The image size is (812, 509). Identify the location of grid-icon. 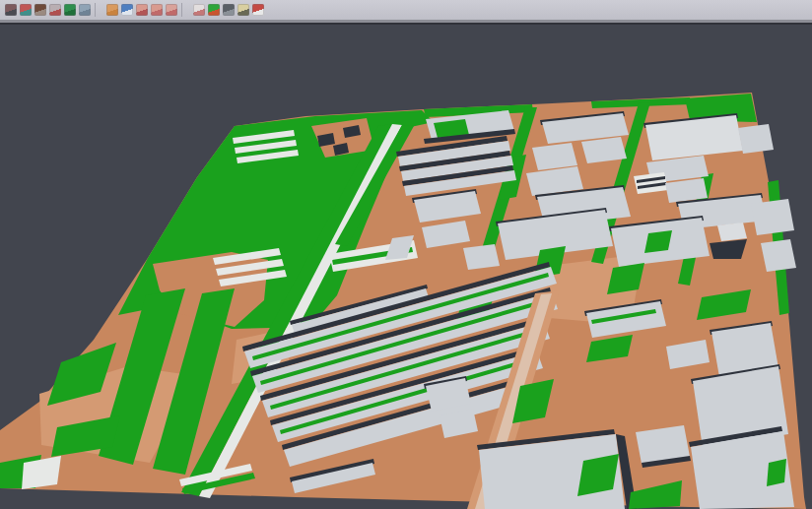
(199, 10).